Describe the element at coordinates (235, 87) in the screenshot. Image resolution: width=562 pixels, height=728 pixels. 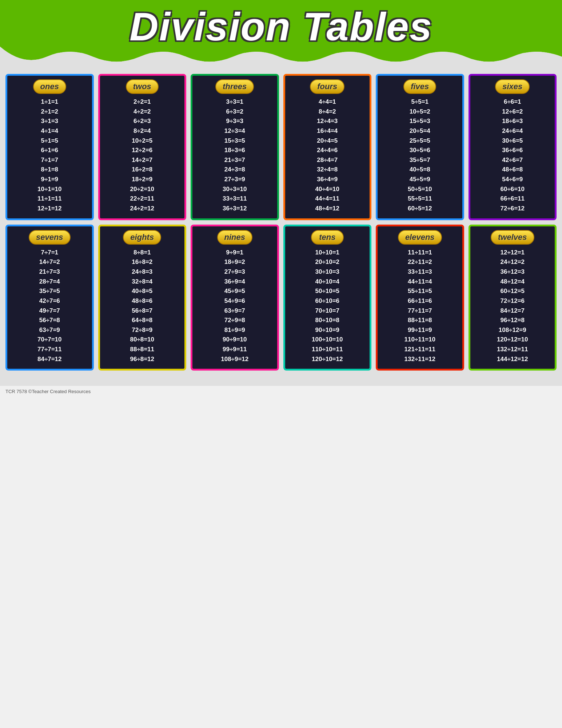
I see `table-label-threes: threes` at that location.